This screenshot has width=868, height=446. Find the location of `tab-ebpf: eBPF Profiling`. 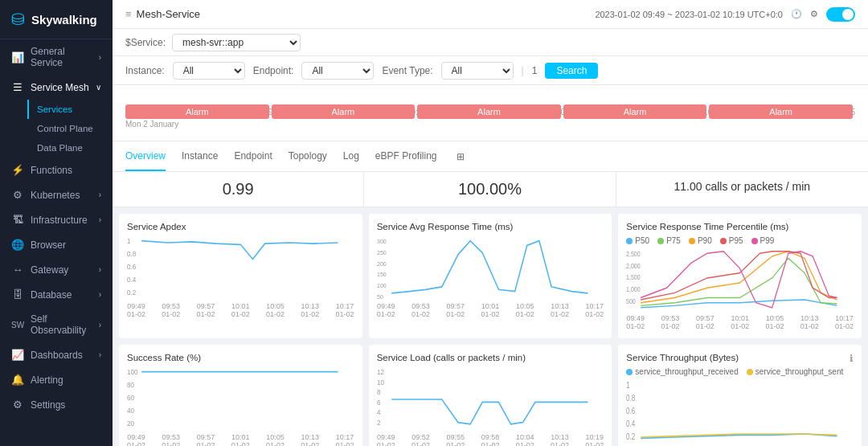

tab-ebpf: eBPF Profiling is located at coordinates (407, 157).